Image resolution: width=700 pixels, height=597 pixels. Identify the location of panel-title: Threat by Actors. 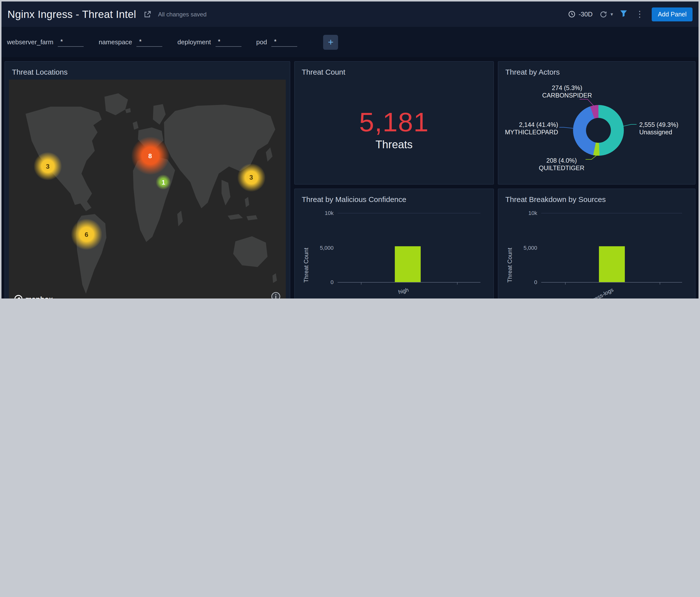
(597, 71).